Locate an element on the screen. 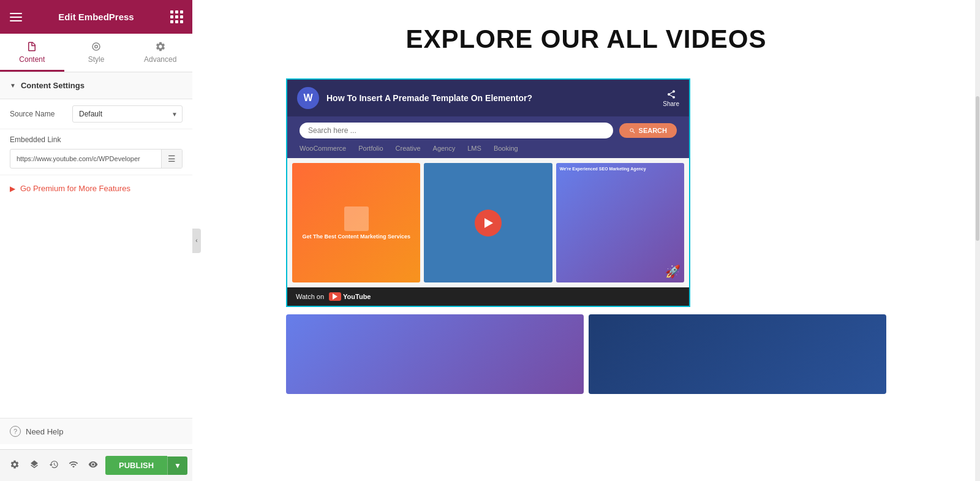 This screenshot has height=481, width=980. video-card-play is located at coordinates (488, 223).